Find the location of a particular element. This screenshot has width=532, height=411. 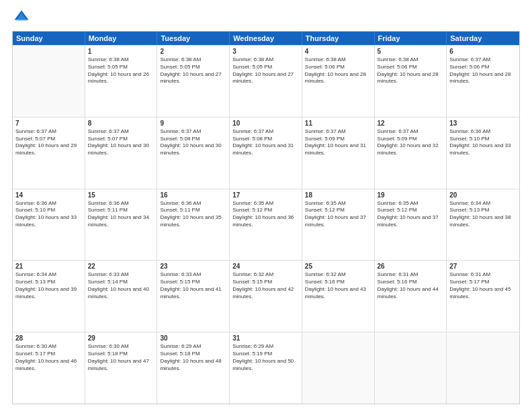

day-number: 4 is located at coordinates (339, 51).